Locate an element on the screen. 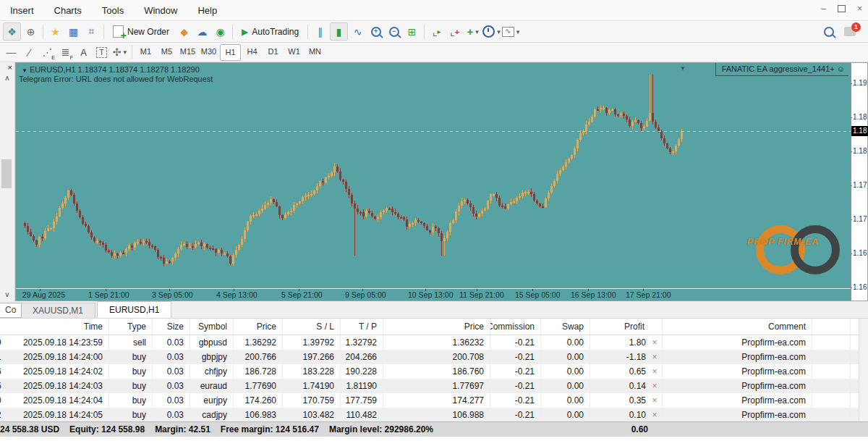  close-icon: × is located at coordinates (859, 9).